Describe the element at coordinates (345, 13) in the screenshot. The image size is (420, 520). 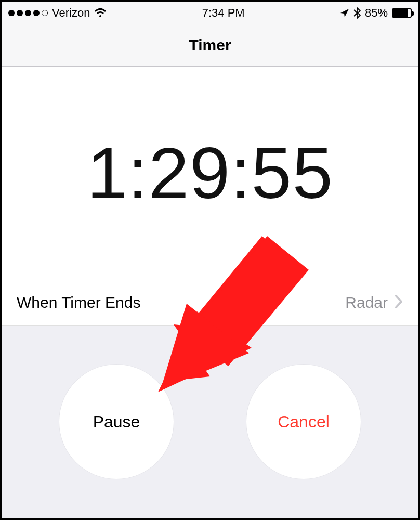
I see `location-icon` at that location.